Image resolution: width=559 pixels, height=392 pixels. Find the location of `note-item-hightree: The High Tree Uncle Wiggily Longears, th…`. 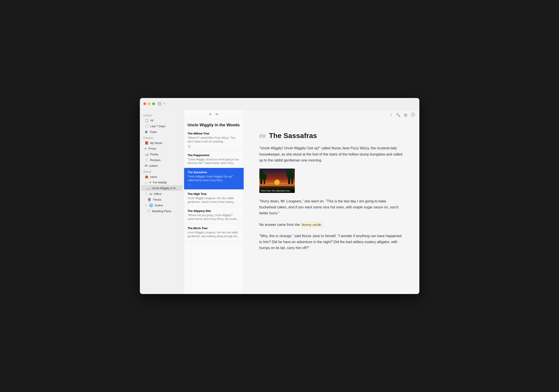

note-item-hightree: The High Tree Uncle Wiggily Longears, th… is located at coordinates (214, 198).